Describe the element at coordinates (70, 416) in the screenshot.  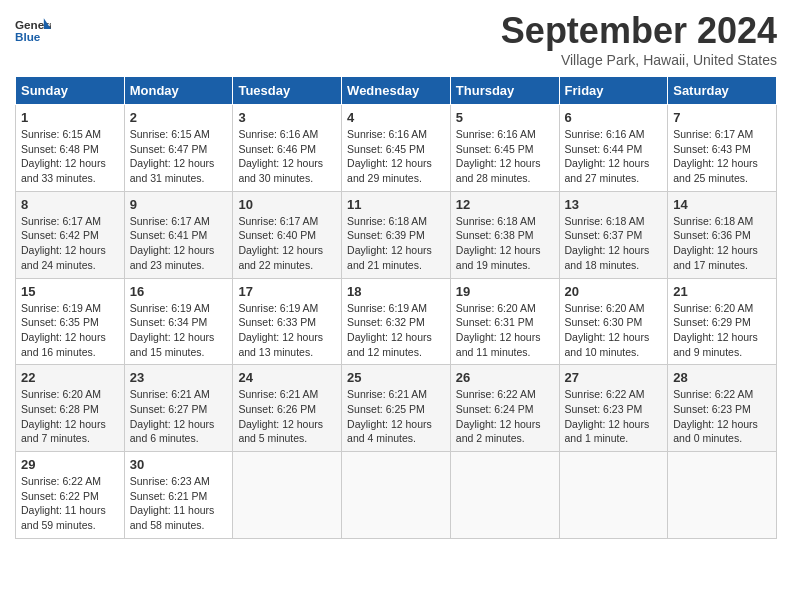
I see `day-detail: Sunrise: 6:20 AM Sunset: 6:28 PM Dayligh…` at that location.